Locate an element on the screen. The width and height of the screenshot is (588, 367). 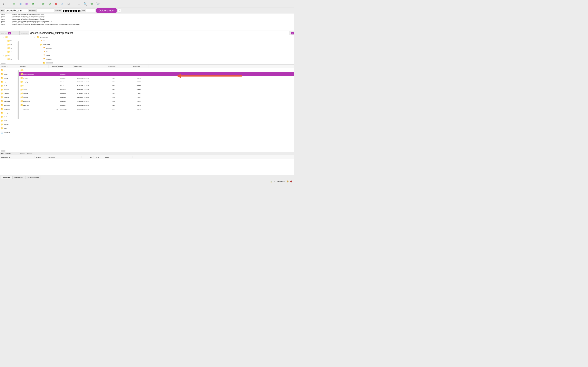
remote-path-input is located at coordinates (159, 33).